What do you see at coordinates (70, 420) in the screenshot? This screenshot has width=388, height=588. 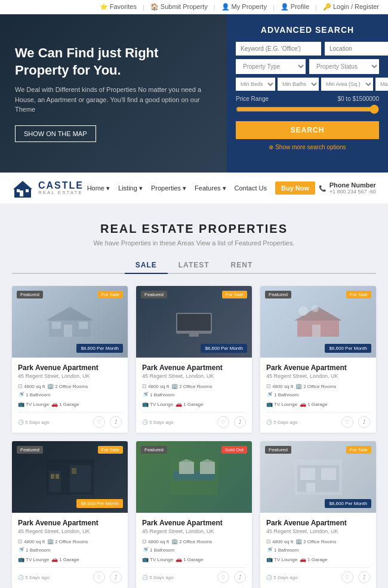 I see `prop-footer-1: 🕒 5 Days ago ♡ ⤴` at bounding box center [70, 420].